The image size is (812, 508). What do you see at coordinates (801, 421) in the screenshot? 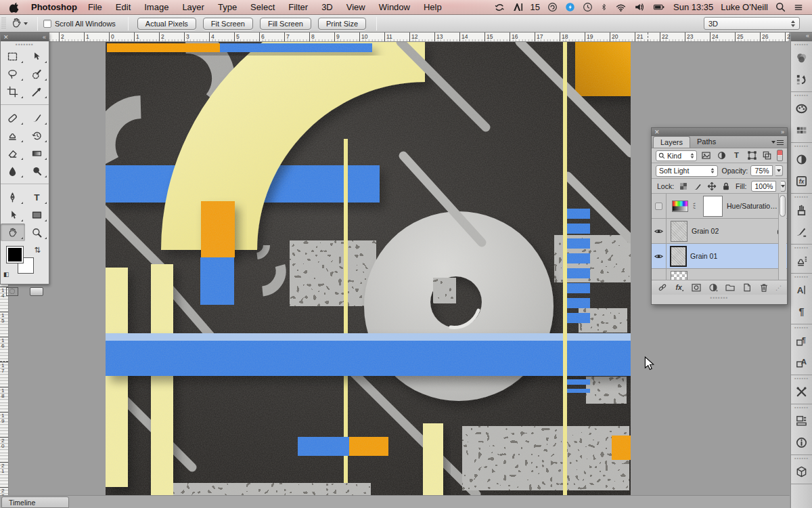
I see `layer-comps-panel-icon` at bounding box center [801, 421].